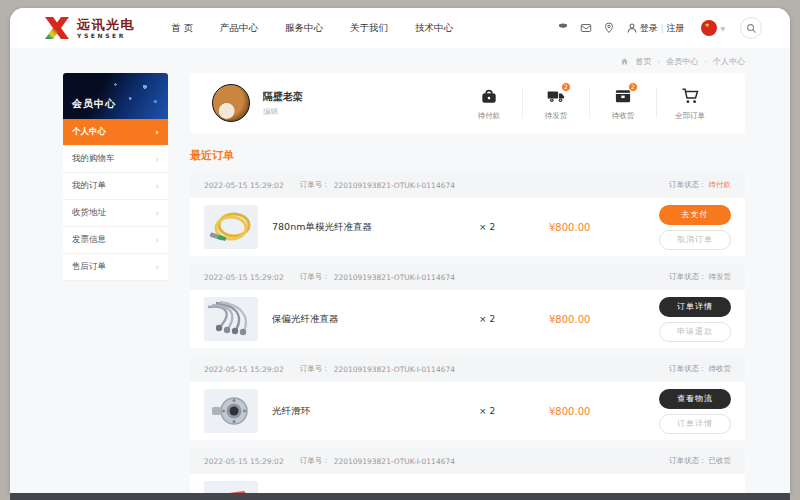  Describe the element at coordinates (690, 96) in the screenshot. I see `cart-icon` at that location.